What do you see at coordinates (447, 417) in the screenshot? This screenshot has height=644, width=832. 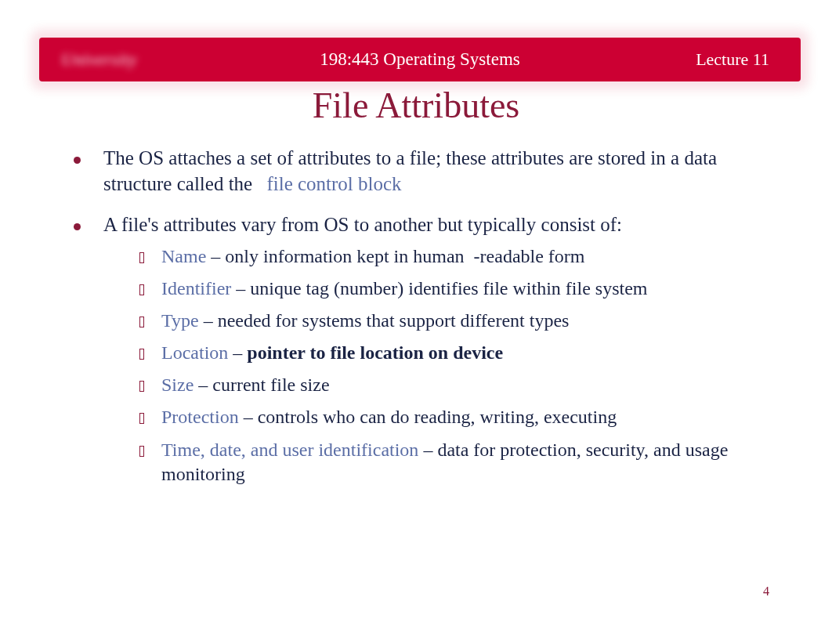 I see `attr-protection: Protection – controls who can do reading…` at bounding box center [447, 417].